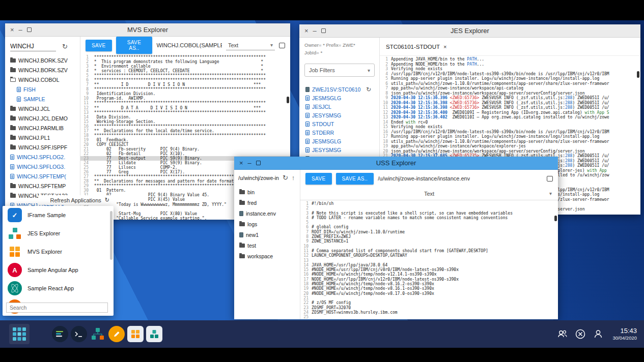 Image resolution: width=644 pixels, height=362 pixels. What do you see at coordinates (117, 334) in the screenshot?
I see `editor-taskbar-icon` at bounding box center [117, 334].